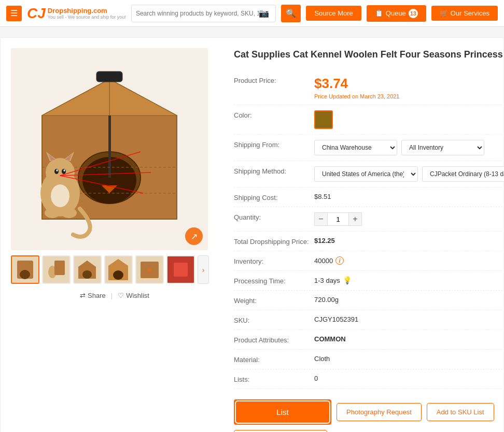 The height and width of the screenshot is (432, 504). Describe the element at coordinates (369, 340) in the screenshot. I see `attributes-row: Product Attributes: COMMON` at that location.